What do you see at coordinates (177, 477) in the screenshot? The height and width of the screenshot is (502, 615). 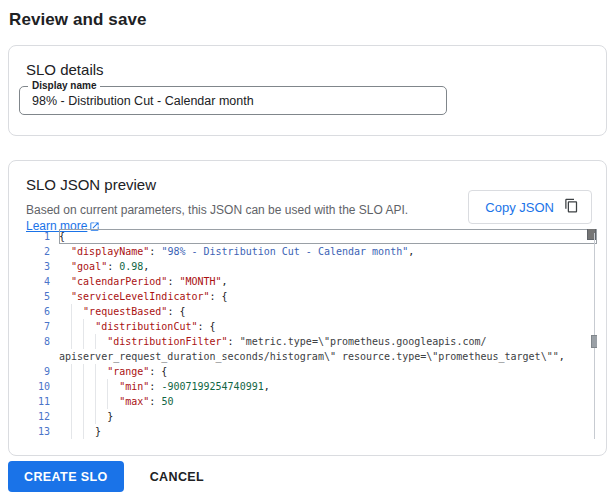 I see `cancel-button: CANCEL` at bounding box center [177, 477].